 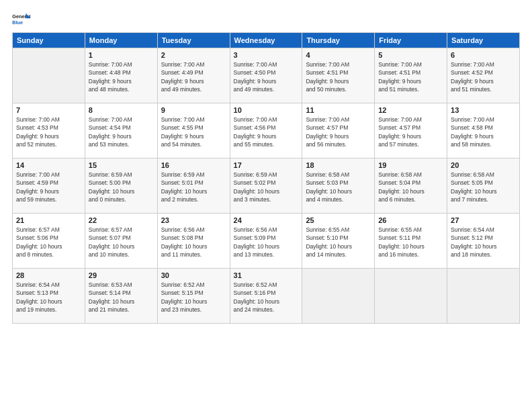 What do you see at coordinates (411, 165) in the screenshot?
I see `day-number: 19` at bounding box center [411, 165].